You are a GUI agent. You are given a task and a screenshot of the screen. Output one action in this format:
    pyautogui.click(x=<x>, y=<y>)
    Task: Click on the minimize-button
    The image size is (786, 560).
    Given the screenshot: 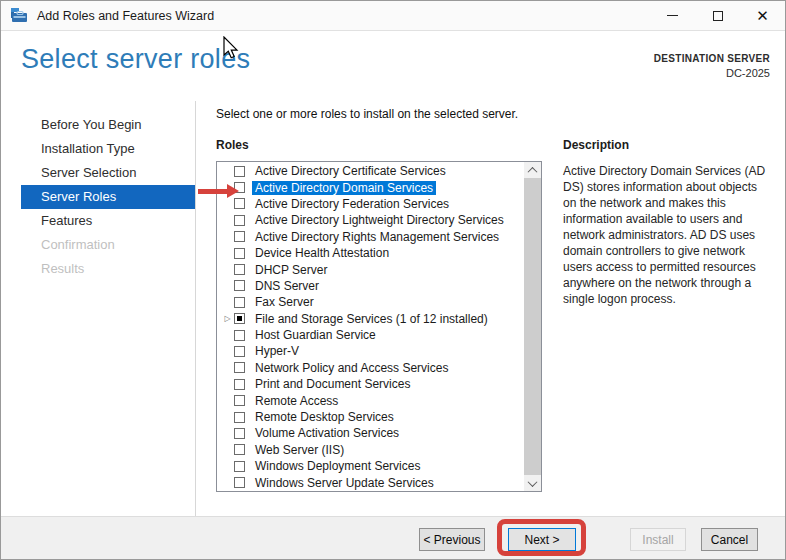 What is the action you would take?
    pyautogui.click(x=672, y=16)
    